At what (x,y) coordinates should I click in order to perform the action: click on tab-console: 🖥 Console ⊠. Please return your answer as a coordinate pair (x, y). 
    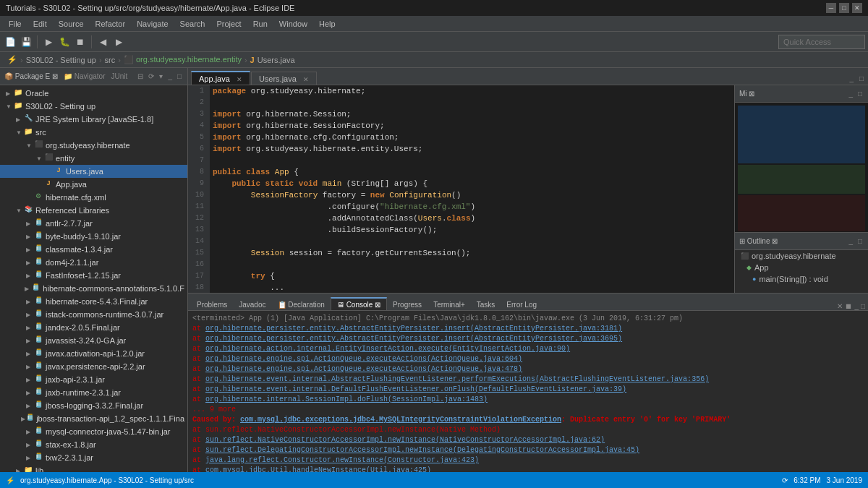
    Looking at the image, I should click on (359, 304).